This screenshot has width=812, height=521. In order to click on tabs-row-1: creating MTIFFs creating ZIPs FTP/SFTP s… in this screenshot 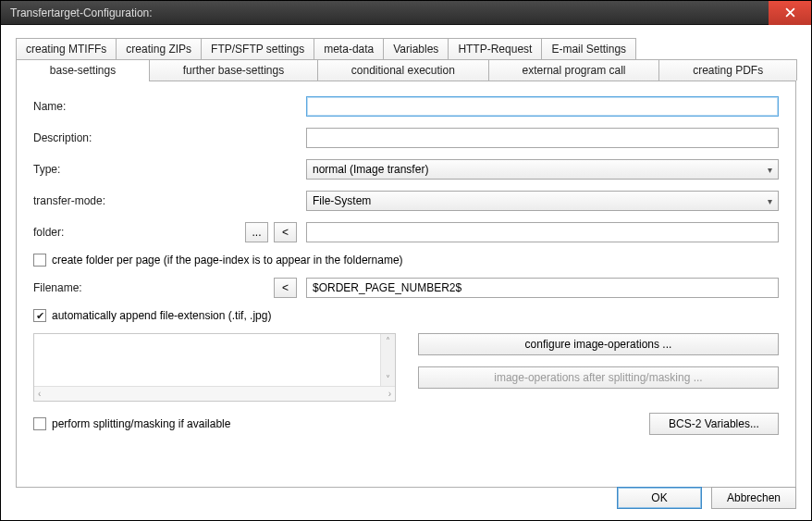, I will do `click(406, 48)`.